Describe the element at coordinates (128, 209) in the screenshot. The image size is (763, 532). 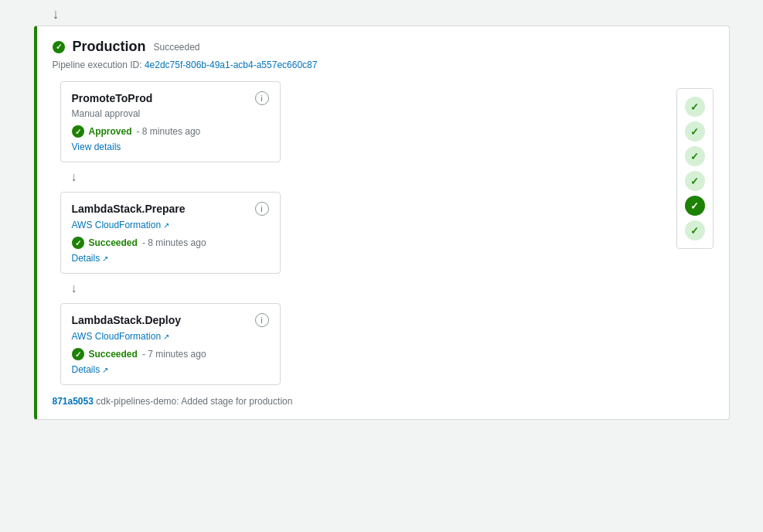
I see `action-title-2: LambdaStack.Prepare` at that location.